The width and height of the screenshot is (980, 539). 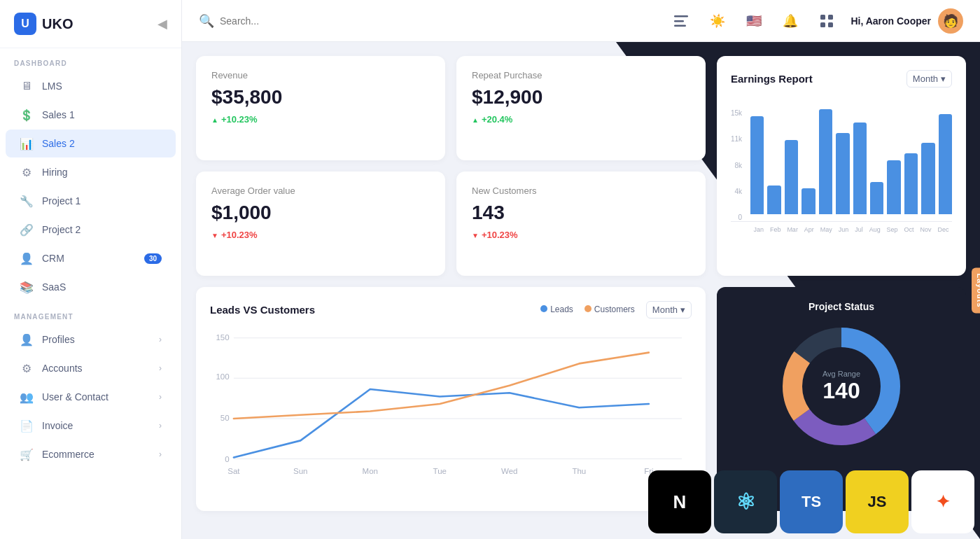 I want to click on theme-toggle-icon: ☀️, so click(x=718, y=21).